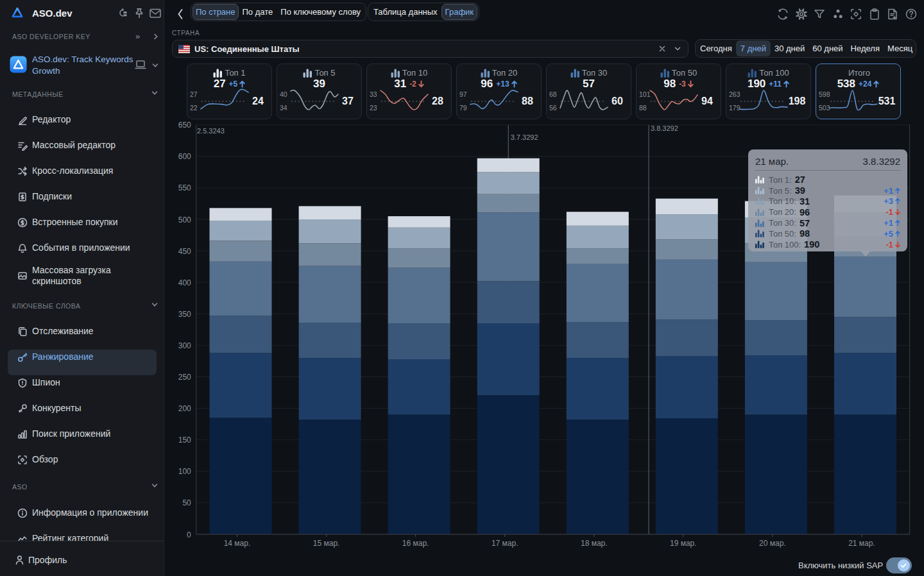 This screenshot has height=576, width=924. What do you see at coordinates (463, 108) in the screenshot?
I see `svg-text: 79` at bounding box center [463, 108].